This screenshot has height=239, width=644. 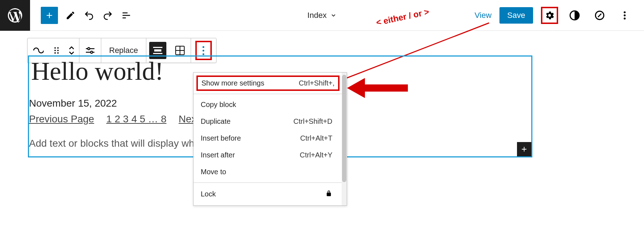 What do you see at coordinates (516, 15) in the screenshot?
I see `save-button: Save` at bounding box center [516, 15].